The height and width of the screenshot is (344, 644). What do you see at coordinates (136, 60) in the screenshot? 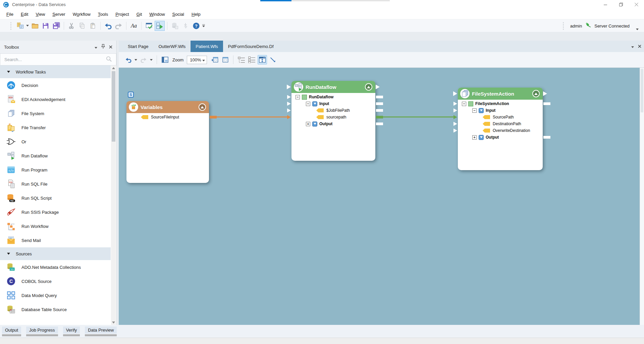
I see `undo-dropdown-icon` at bounding box center [136, 60].